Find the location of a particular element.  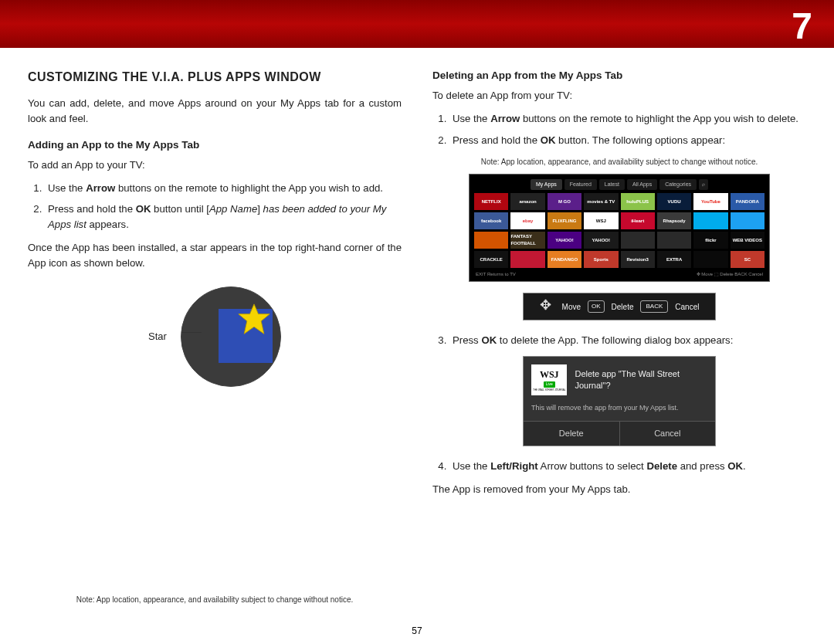

app-tile: M GO is located at coordinates (564, 202).